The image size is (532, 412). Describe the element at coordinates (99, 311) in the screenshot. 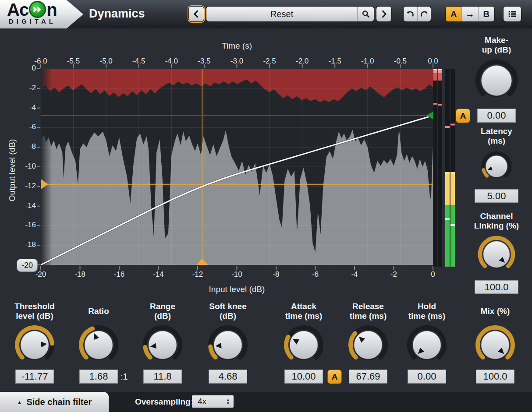

I see `ratio-label: Ratio` at that location.